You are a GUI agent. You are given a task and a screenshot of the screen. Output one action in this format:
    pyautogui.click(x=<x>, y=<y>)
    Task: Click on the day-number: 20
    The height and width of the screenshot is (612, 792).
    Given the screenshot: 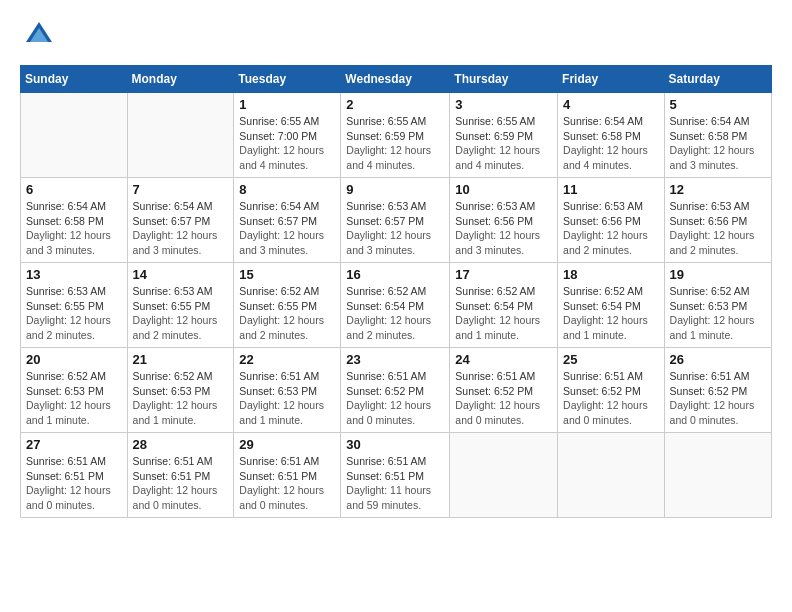 What is the action you would take?
    pyautogui.click(x=74, y=360)
    